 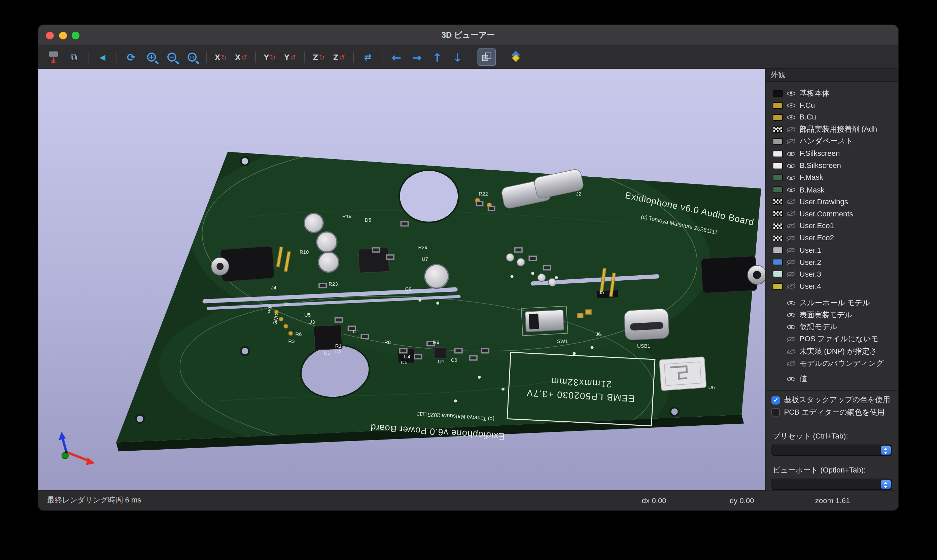 I want to click on pan-left-button: ←, so click(x=397, y=57).